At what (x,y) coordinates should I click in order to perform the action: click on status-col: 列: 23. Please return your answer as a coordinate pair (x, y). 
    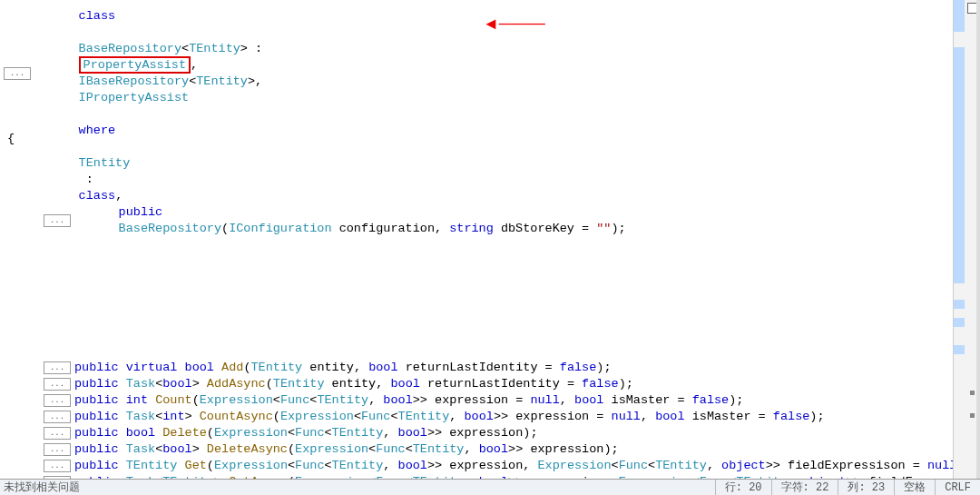
    Looking at the image, I should click on (866, 487).